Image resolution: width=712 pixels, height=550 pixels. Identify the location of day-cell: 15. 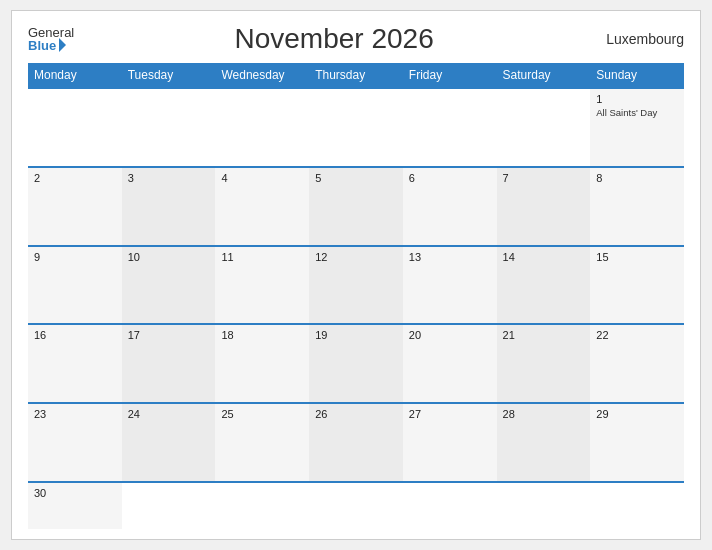
(637, 286).